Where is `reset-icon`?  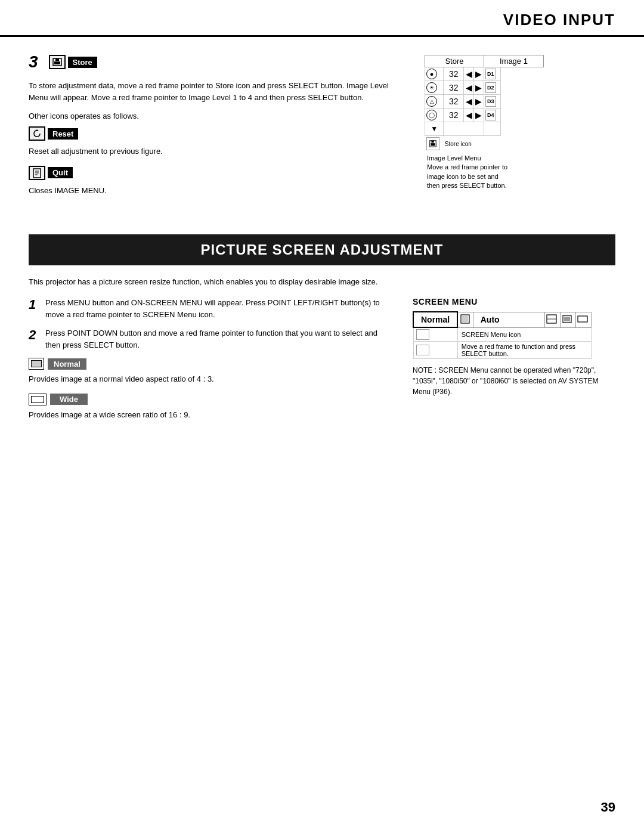
reset-icon is located at coordinates (37, 134).